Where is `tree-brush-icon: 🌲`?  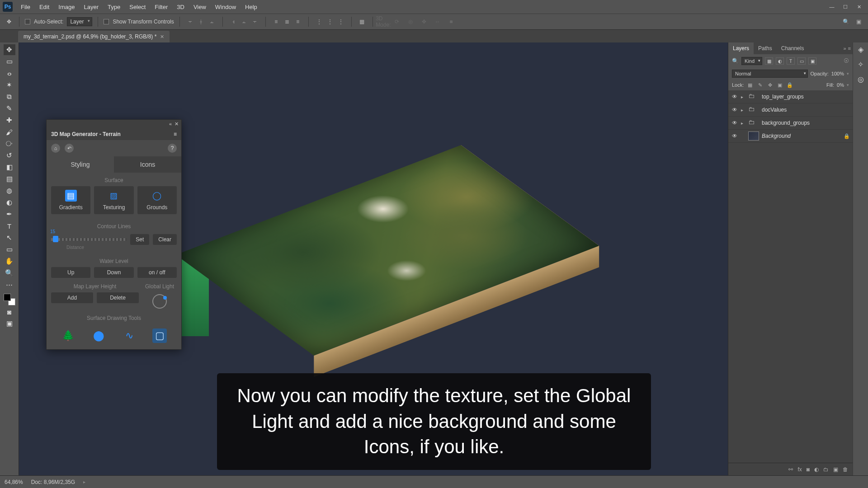
tree-brush-icon: 🌲 is located at coordinates (68, 336).